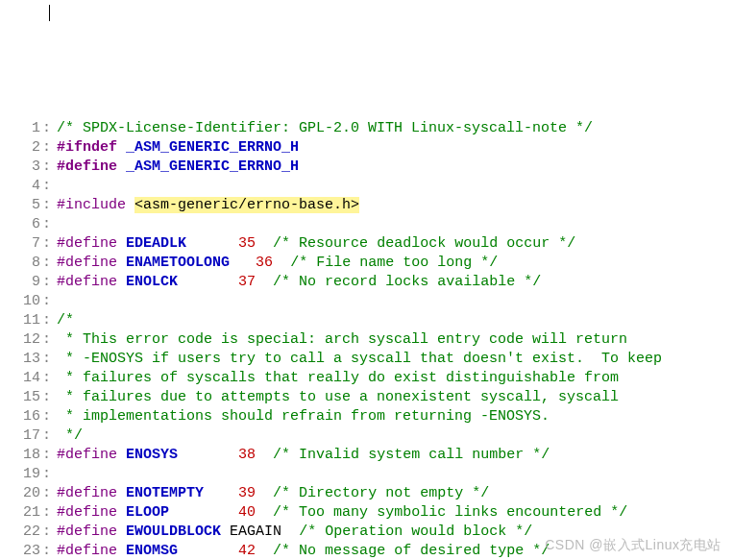  I want to click on text-cursor, so click(50, 13).